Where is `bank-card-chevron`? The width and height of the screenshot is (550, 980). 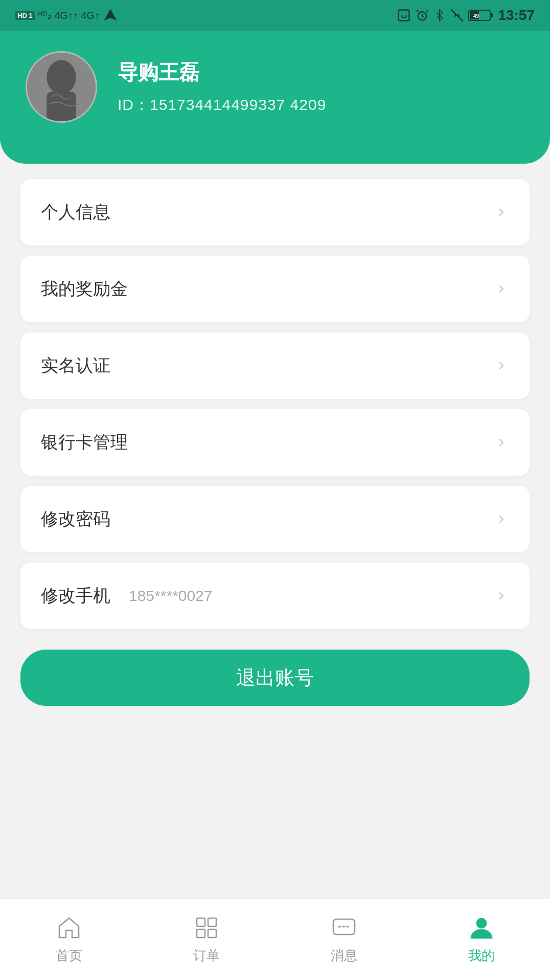 bank-card-chevron is located at coordinates (501, 442).